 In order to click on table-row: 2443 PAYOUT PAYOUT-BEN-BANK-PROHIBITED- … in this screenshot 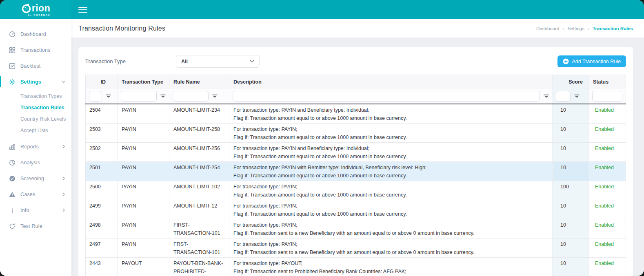, I will do `click(356, 267)`.